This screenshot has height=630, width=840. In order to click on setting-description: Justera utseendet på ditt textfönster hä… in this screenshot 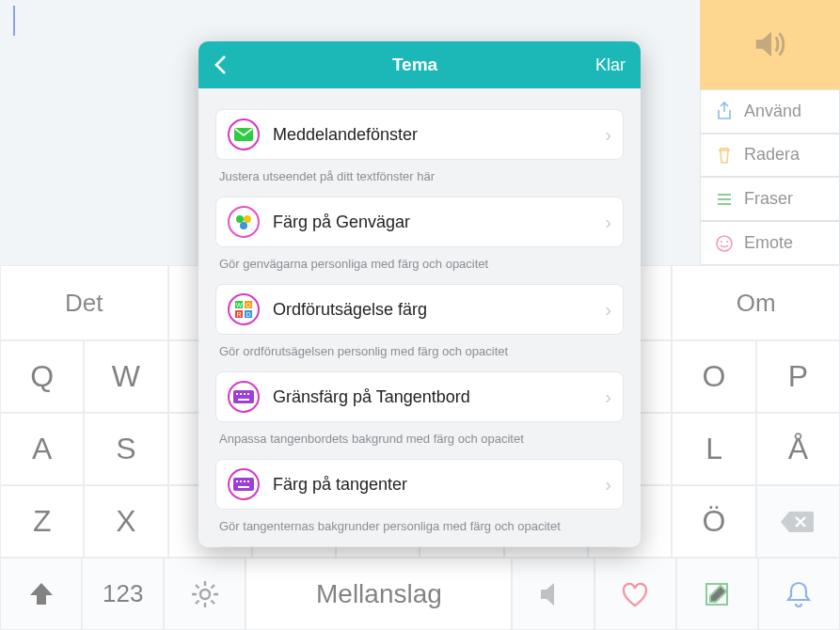, I will do `click(420, 177)`.